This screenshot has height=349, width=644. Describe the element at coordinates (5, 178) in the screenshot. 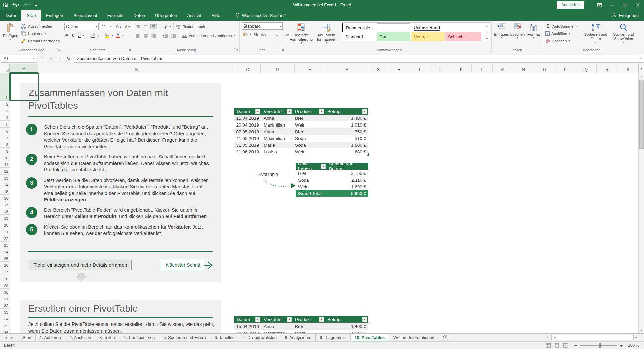

I see `row-header-13: 13` at that location.